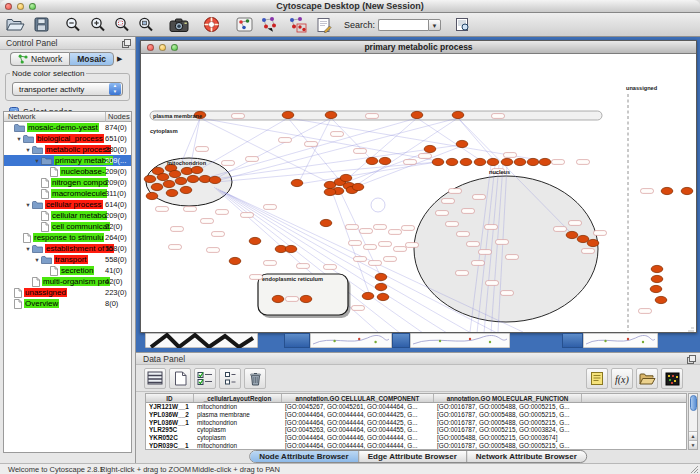  What do you see at coordinates (416, 422) in the screenshot?
I see `attribute-table: ID_cellularLayoutRegionannotation.GO CEL…` at bounding box center [416, 422].